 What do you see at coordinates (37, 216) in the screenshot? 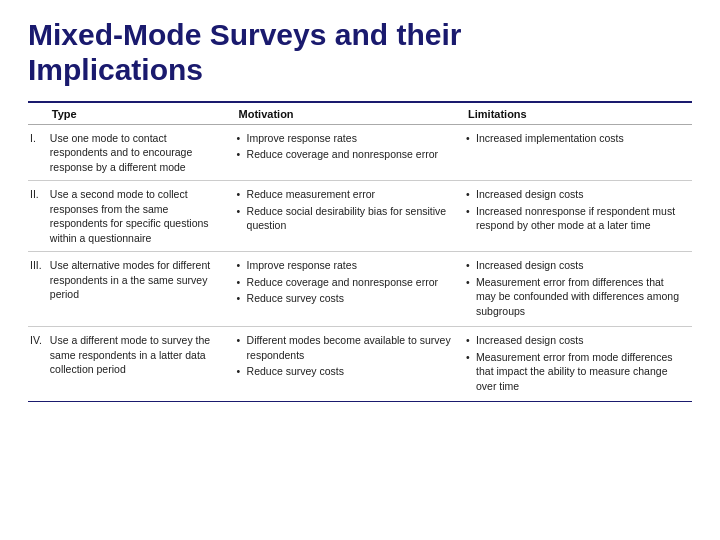
I see `row-number: II.` at bounding box center [37, 216].